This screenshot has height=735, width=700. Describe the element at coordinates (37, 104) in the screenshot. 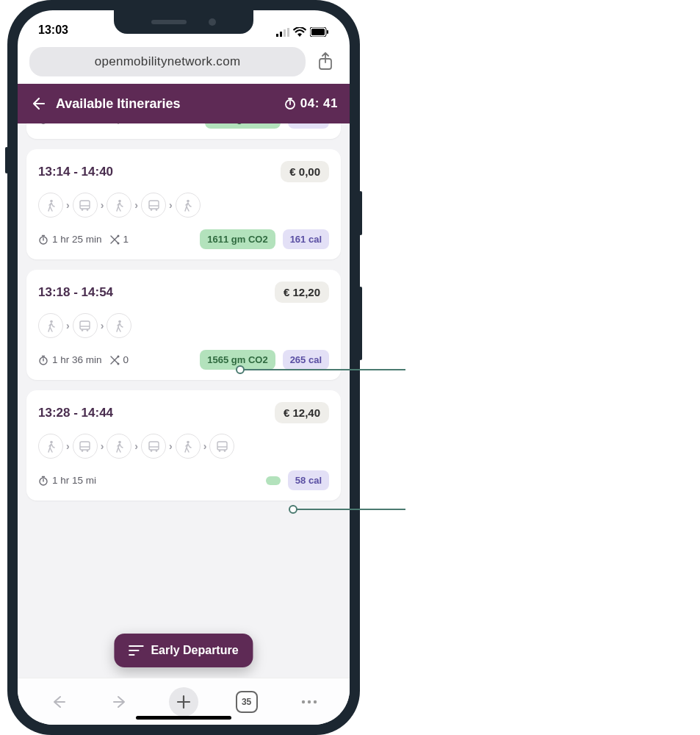

I see `back-icon` at that location.